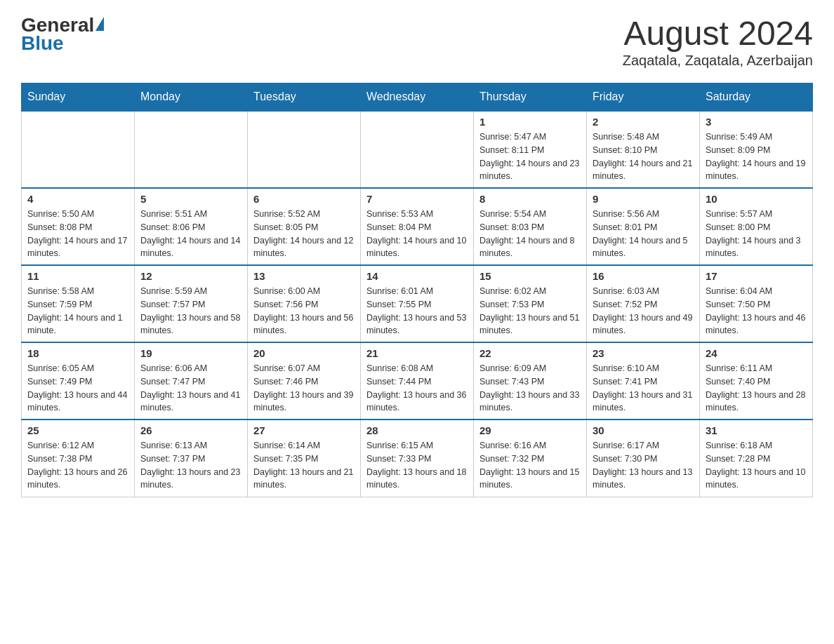  Describe the element at coordinates (756, 389) in the screenshot. I see `day-info: Sunrise: 6:11 AM Sunset: 7:40 PM Dayligh…` at that location.